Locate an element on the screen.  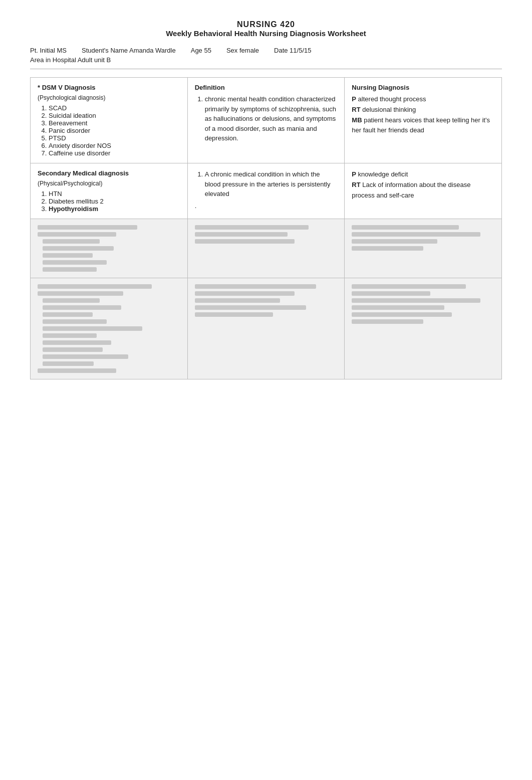
page-subtitle: Weekly Behavioral Health Nursing Diagnos… is located at coordinates (266, 33).